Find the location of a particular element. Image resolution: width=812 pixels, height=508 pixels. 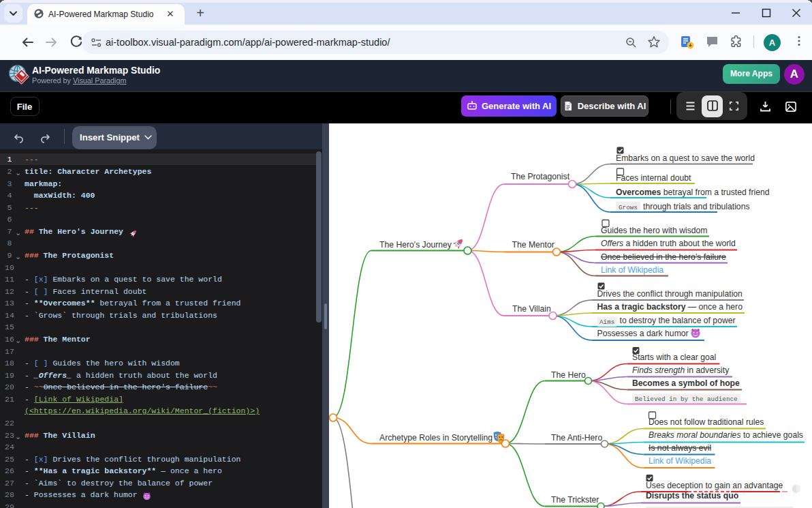

svg-text:Once believed in the hero's fa: Once believed in the hero's failure is located at coordinates (663, 257).